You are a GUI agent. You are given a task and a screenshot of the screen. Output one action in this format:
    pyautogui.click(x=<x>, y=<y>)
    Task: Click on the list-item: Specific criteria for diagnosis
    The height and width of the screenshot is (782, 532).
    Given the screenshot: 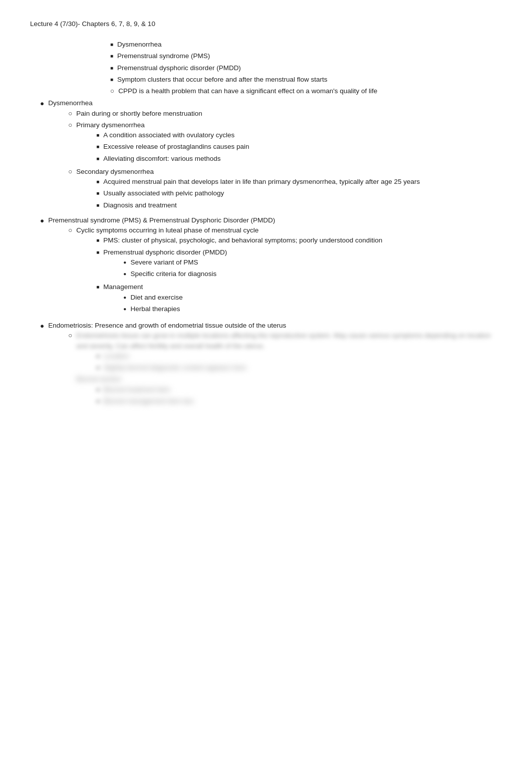 What is the action you would take?
    pyautogui.click(x=313, y=274)
    